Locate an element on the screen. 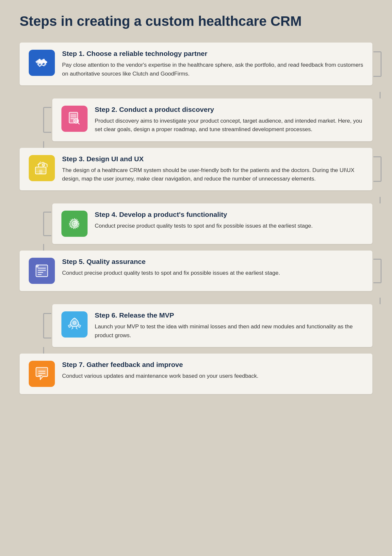 The width and height of the screenshot is (392, 556). step-wrapper-5: Step 5. Quality assurance Conduct precis… is located at coordinates (196, 271).